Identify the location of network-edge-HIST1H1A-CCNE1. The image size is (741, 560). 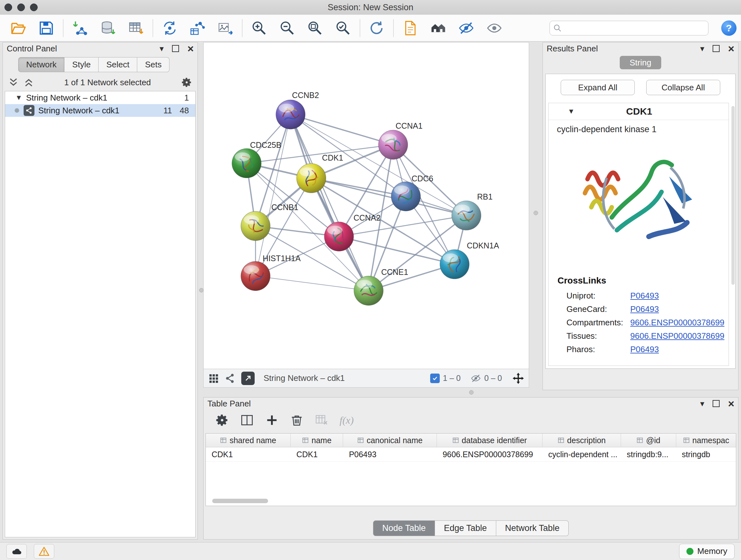
(312, 284).